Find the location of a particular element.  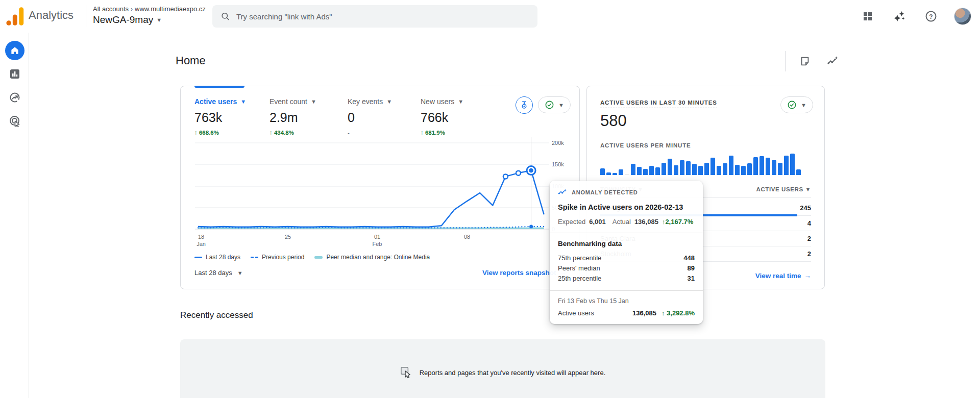

recently-accessed-title: Recently accessed is located at coordinates (216, 315).